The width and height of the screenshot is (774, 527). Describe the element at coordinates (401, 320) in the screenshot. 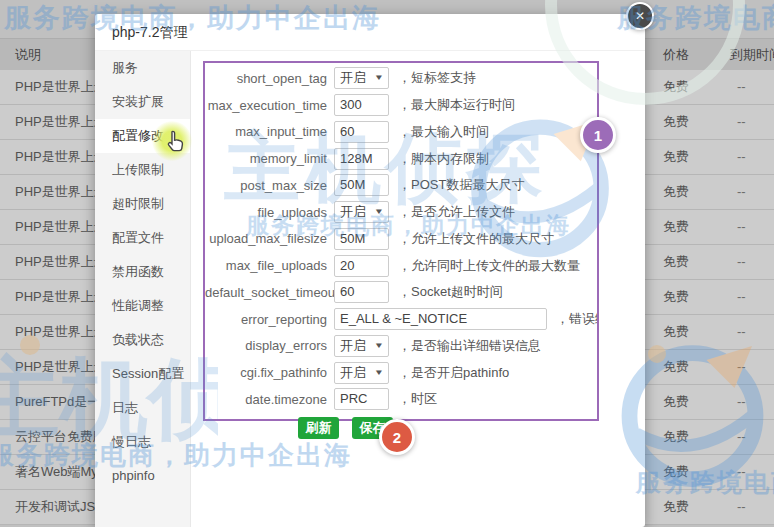

I see `form-row: error_reportingE_ALL & ~E_NOTICE，错误级别` at that location.